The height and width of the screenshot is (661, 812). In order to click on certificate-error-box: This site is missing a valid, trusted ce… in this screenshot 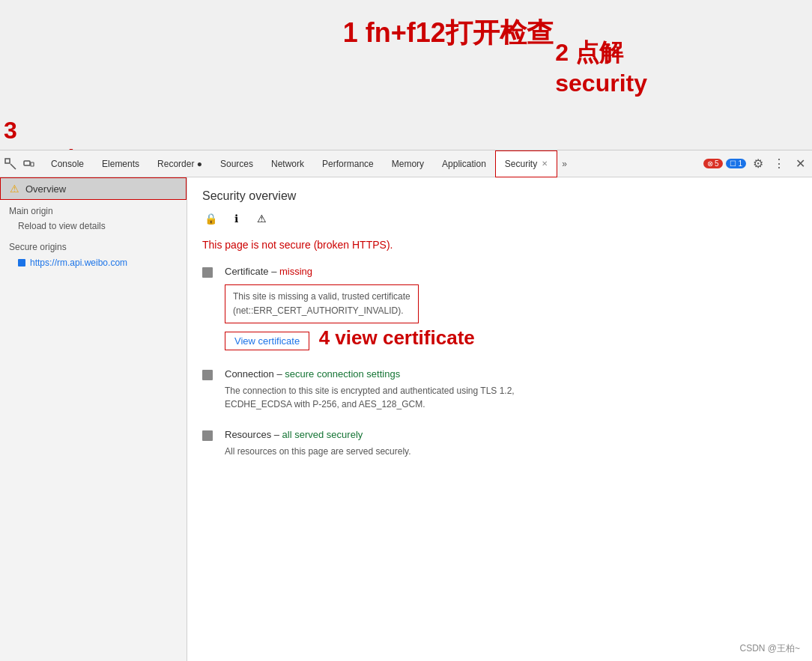, I will do `click(322, 304)`.